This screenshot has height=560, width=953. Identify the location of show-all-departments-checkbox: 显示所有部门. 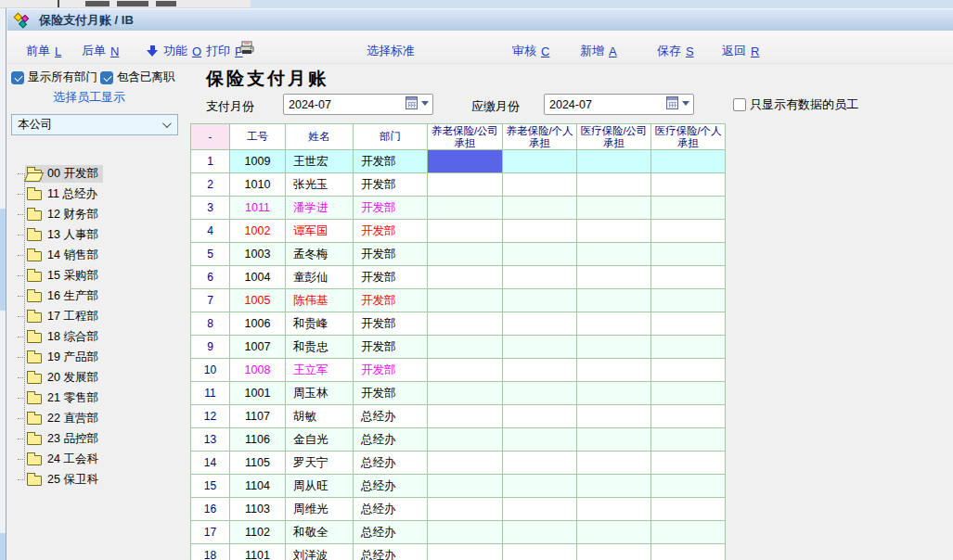
(54, 78).